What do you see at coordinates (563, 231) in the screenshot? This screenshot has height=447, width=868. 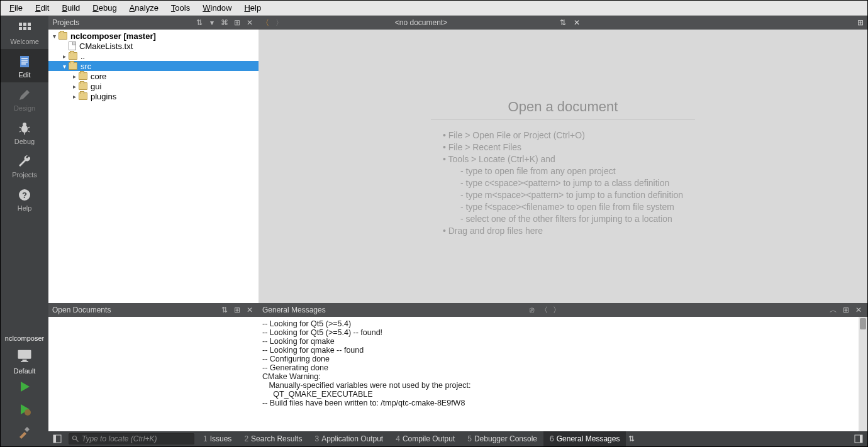 I see `placeholder-line: Drag and drop files here` at bounding box center [563, 231].